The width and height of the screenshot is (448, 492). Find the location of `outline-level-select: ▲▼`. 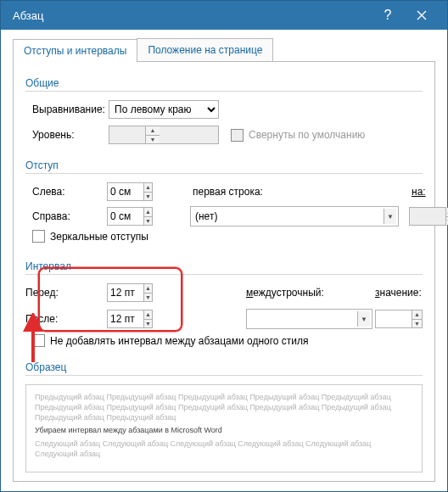

outline-level-select: ▲▼ is located at coordinates (164, 135).